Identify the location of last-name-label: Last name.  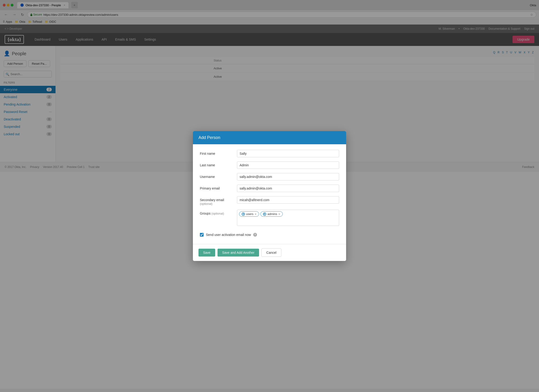
(218, 164).